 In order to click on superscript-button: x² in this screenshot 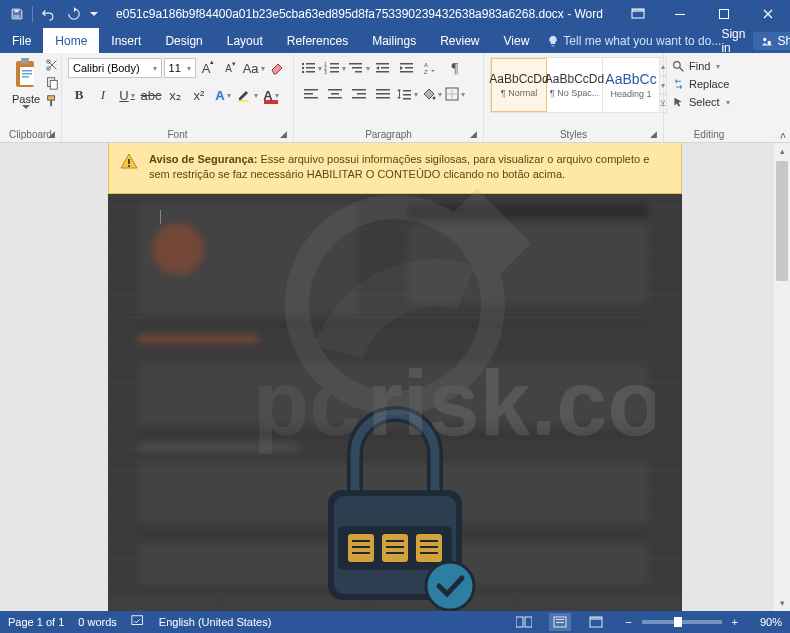, I will do `click(199, 95)`.